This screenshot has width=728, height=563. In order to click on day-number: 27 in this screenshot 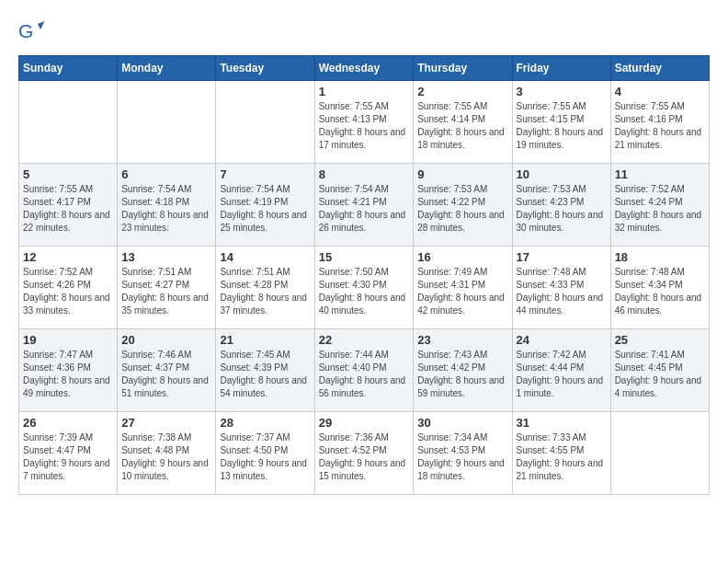, I will do `click(166, 423)`.